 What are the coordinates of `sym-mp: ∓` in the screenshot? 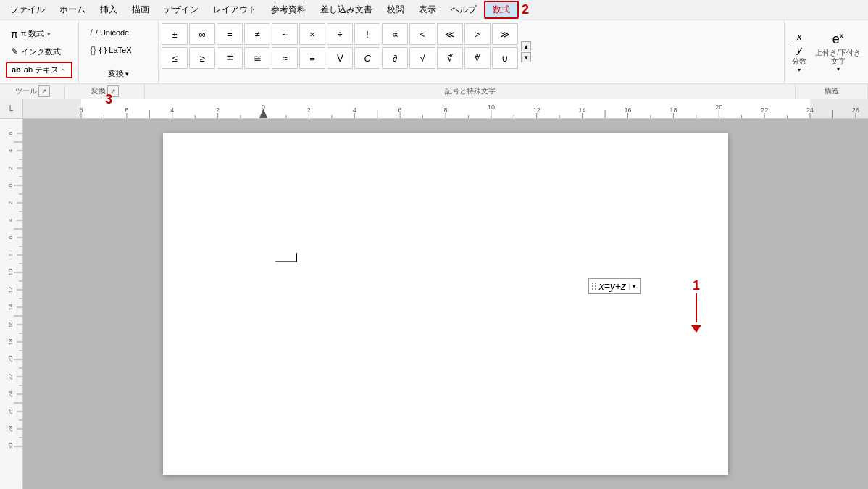 It's located at (230, 58).